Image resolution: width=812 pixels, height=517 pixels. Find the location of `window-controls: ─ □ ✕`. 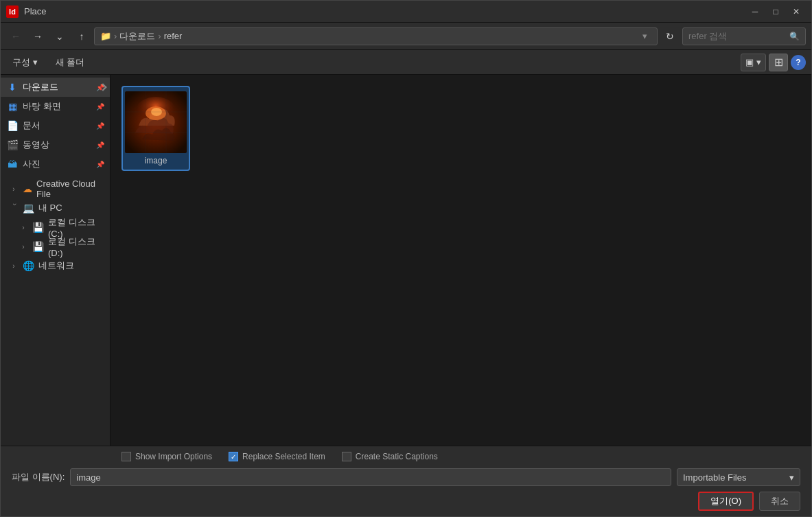

window-controls: ─ □ ✕ is located at coordinates (776, 12).